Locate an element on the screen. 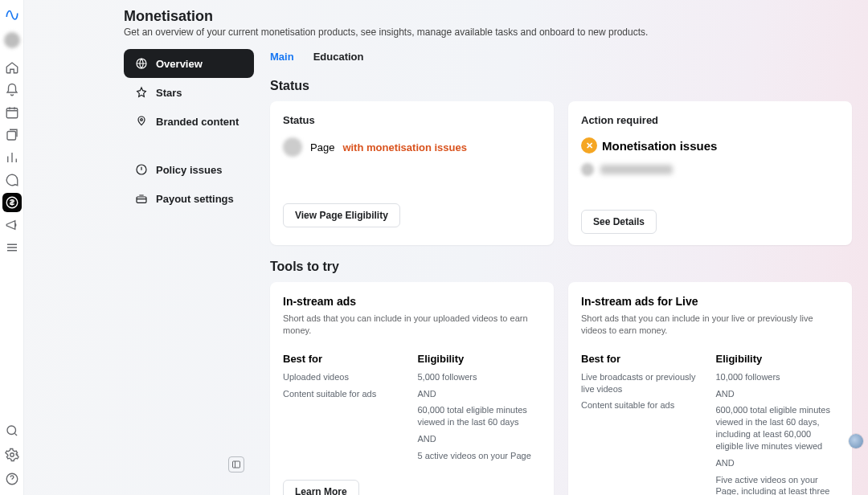 This screenshot has width=868, height=495. side-nav: Overview Stars Branded content Policy is… is located at coordinates (189, 272).